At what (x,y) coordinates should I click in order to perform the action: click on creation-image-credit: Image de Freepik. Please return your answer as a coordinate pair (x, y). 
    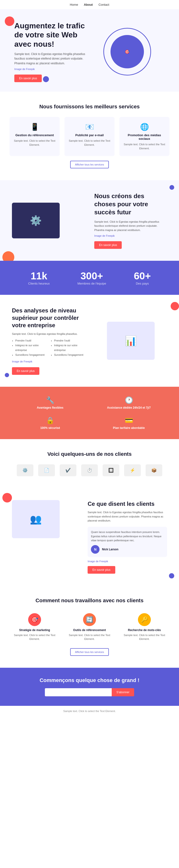
    Looking at the image, I should click on (131, 236).